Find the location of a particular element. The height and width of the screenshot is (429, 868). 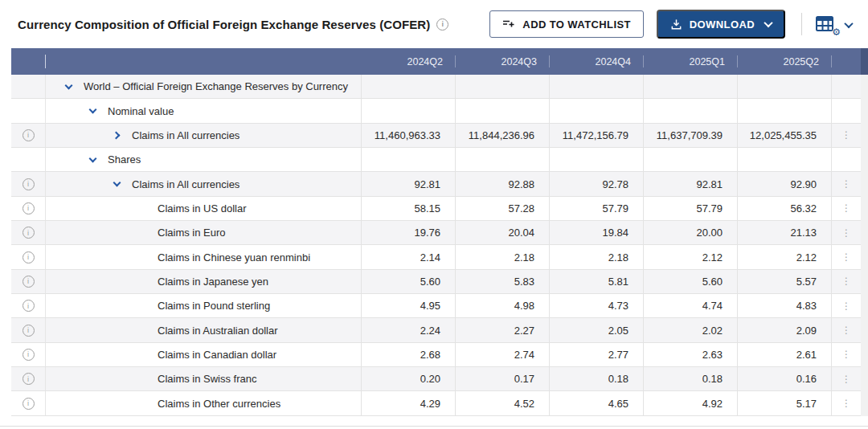

title-info-icon: i is located at coordinates (442, 24).